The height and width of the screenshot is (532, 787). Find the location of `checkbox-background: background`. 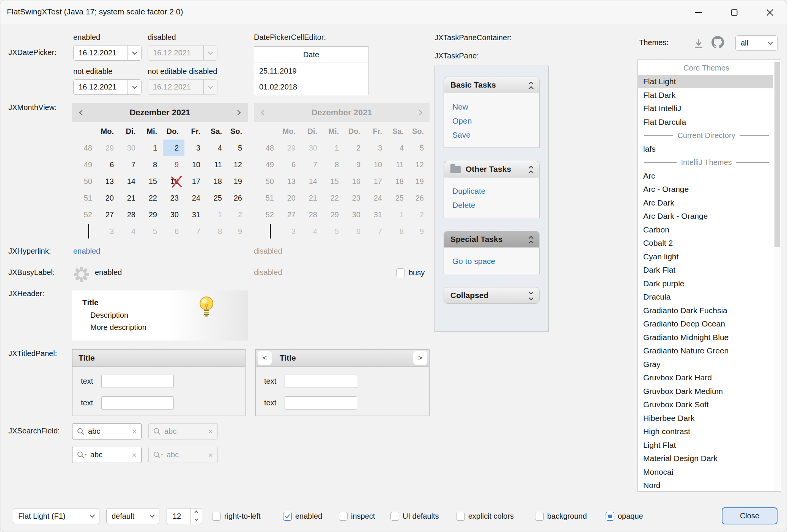

checkbox-background: background is located at coordinates (561, 516).